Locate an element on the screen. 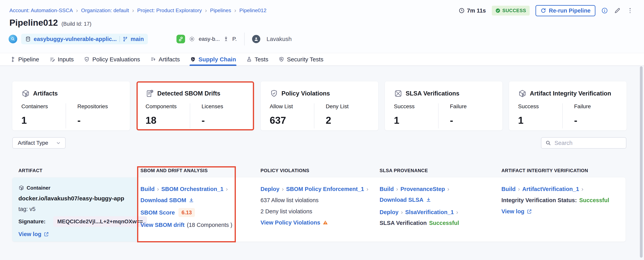 Image resolution: width=644 pixels, height=260 pixels. tab-policy-evaluations: Policy Evaluations is located at coordinates (112, 59).